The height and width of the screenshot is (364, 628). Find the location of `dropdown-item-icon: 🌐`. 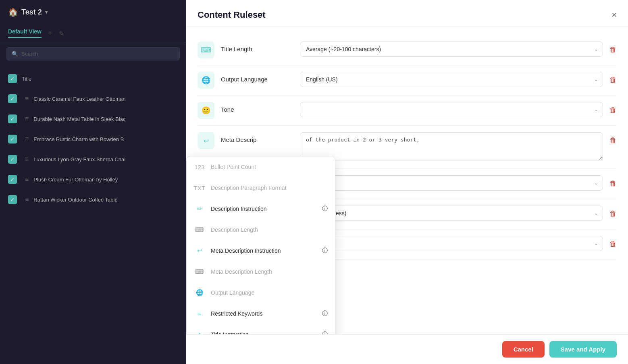

dropdown-item-icon: 🌐 is located at coordinates (200, 293).